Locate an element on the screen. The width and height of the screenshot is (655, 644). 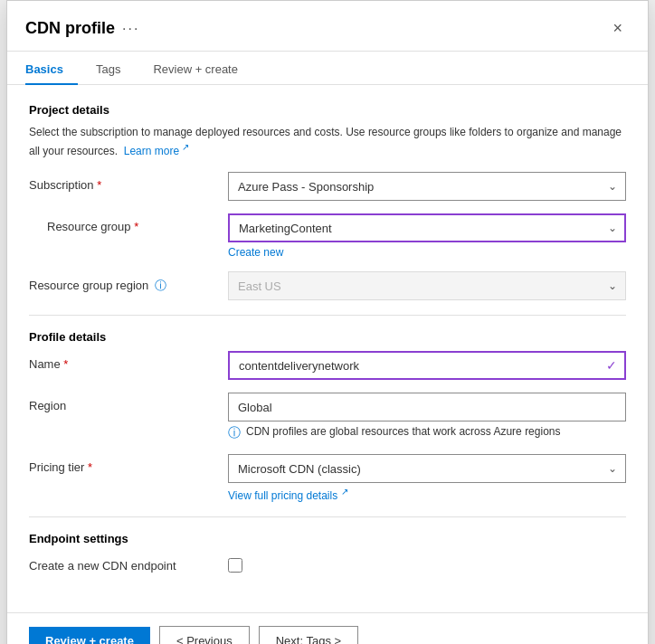
dialog-header: CDN profile ··· × is located at coordinates (328, 26).